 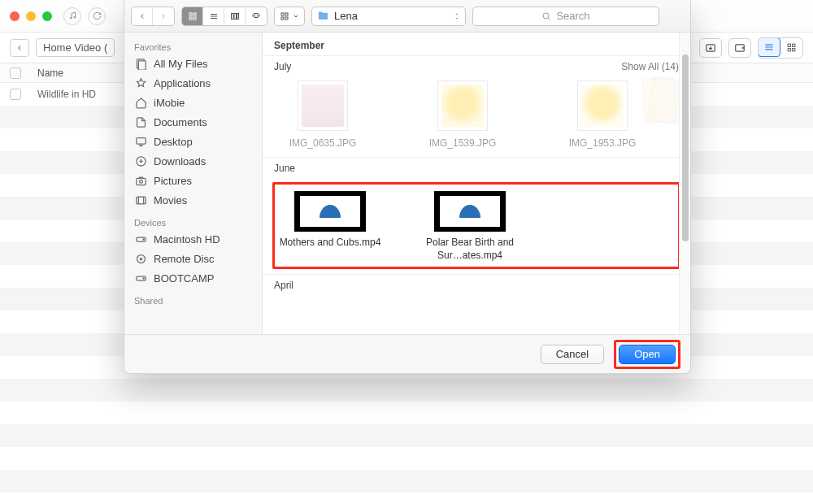 I want to click on import-icon, so click(x=711, y=48).